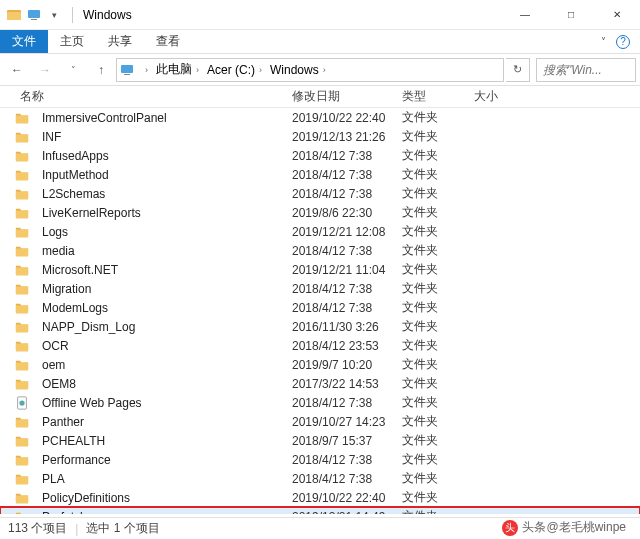 Image resolution: width=640 pixels, height=539 pixels. What do you see at coordinates (72, 42) in the screenshot?
I see `tab-home: 主页` at bounding box center [72, 42].